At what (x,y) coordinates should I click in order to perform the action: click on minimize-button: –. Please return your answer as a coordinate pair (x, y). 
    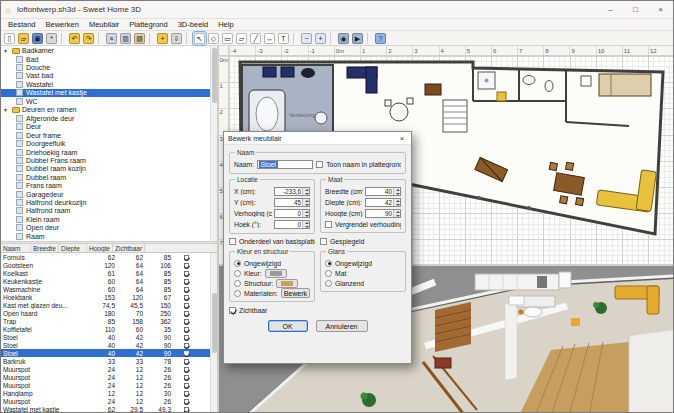
    Looking at the image, I should click on (610, 10).